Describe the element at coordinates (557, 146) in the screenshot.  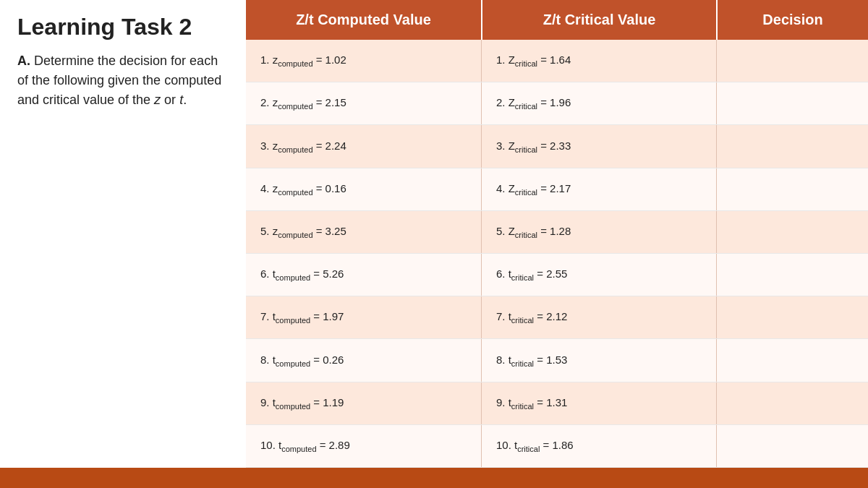
I see `table-row: 3. zcomputed = 2.243. Zcritical = 2.33` at that location.